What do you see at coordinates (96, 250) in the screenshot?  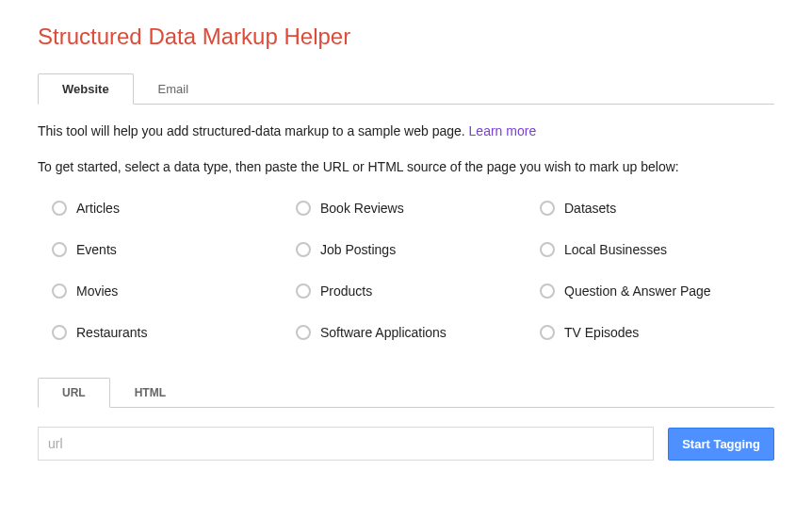 I see `radio-label: Events` at bounding box center [96, 250].